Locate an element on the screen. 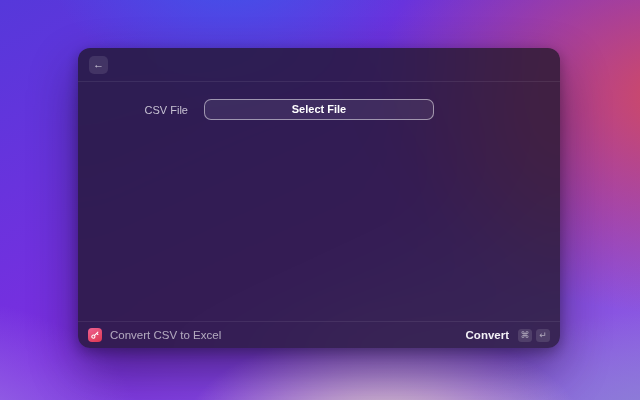  extension-key-icon is located at coordinates (95, 335).